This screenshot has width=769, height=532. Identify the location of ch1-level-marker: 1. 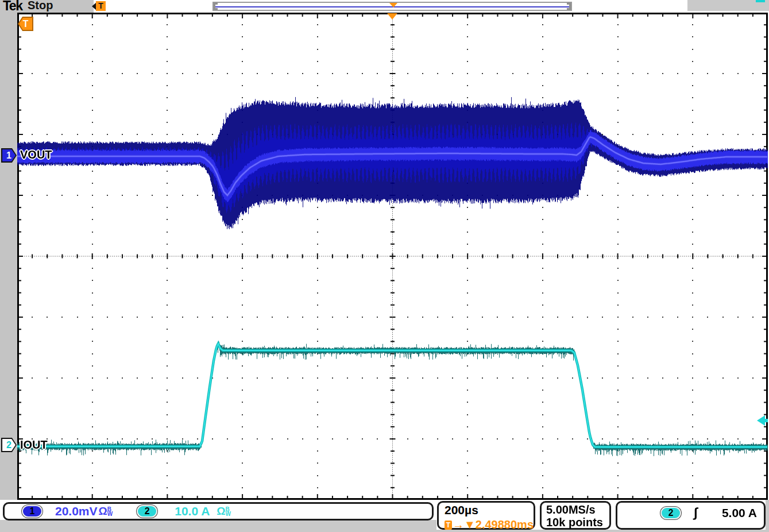
(9, 155).